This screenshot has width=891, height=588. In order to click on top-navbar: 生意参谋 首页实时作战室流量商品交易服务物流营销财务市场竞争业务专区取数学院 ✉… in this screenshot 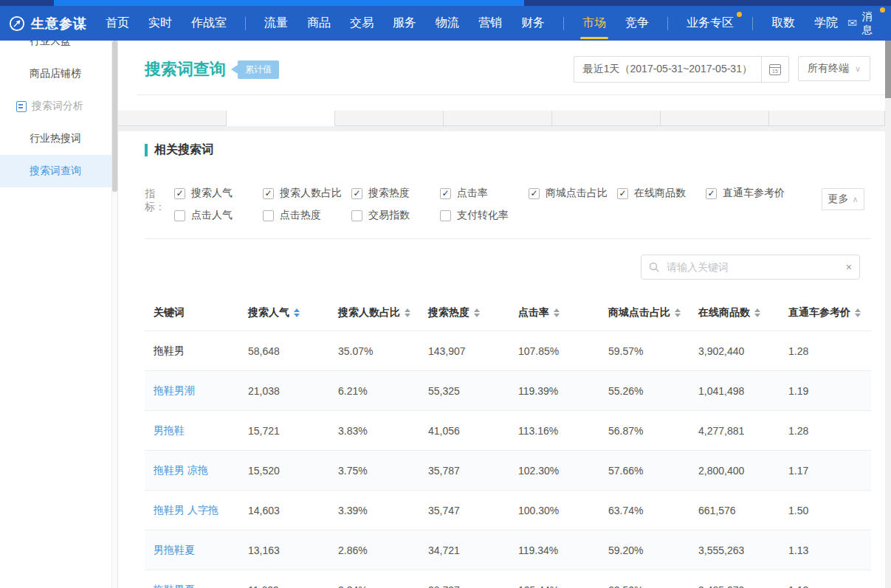, I will do `click(446, 24)`.